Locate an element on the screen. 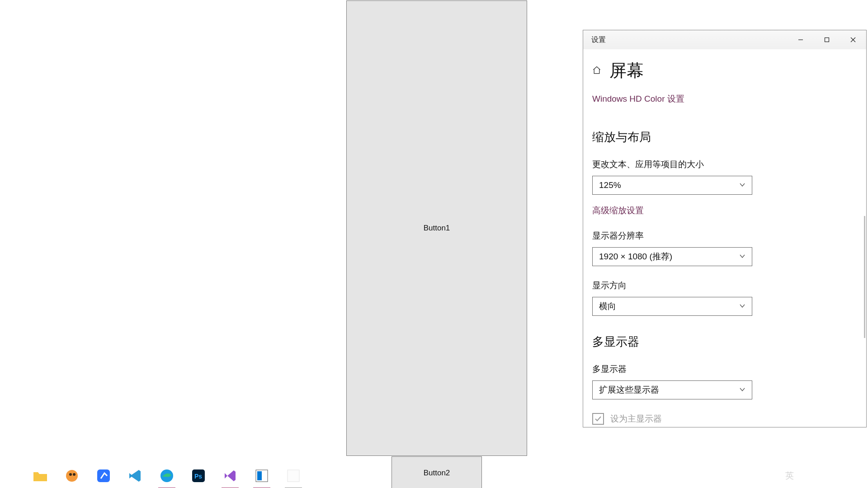 Image resolution: width=868 pixels, height=488 pixels. scale-section-title: 缩放与布局 is located at coordinates (725, 137).